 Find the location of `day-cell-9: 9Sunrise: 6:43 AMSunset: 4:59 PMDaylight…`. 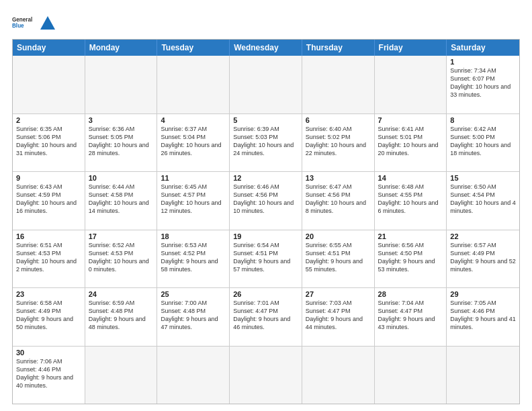

day-cell-9: 9Sunrise: 6:43 AMSunset: 4:59 PMDaylight… is located at coordinates (49, 201).